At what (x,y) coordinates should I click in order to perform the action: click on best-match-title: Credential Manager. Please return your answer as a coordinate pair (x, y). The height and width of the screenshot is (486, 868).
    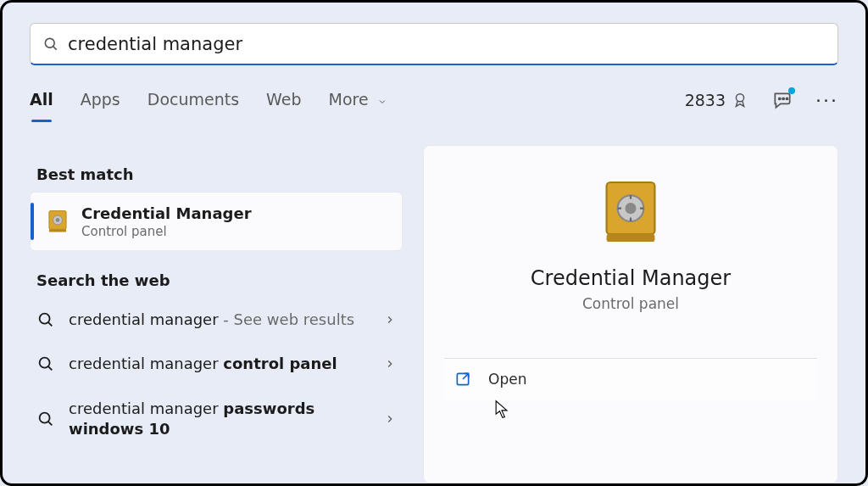
    Looking at the image, I should click on (166, 214).